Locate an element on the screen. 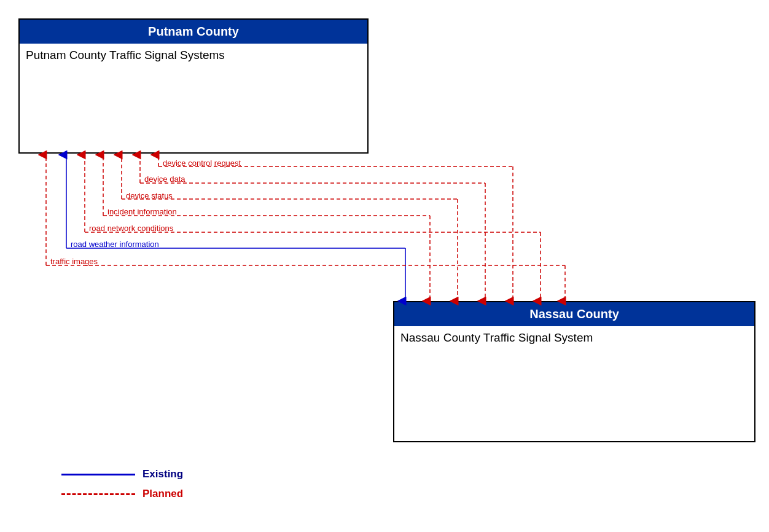  label-incident-info: incident information is located at coordinates (142, 211).